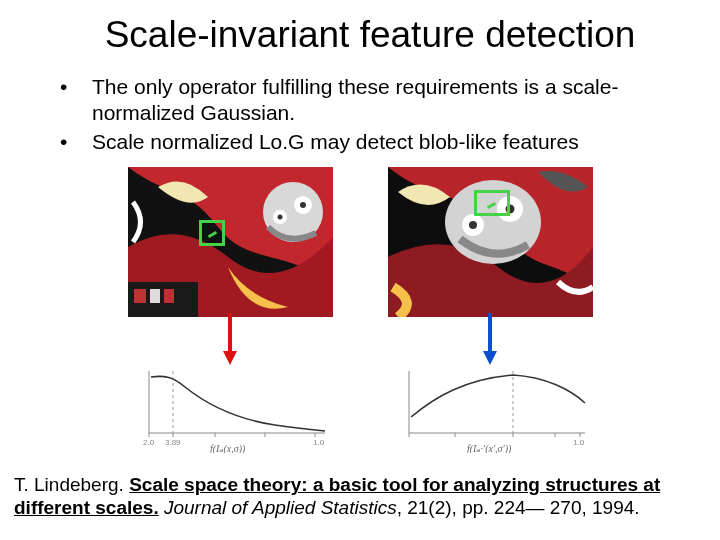 Image resolution: width=720 pixels, height=540 pixels. What do you see at coordinates (490, 448) in the screenshot?
I see `svg-text: f(Iₐ·′(x′,σ′))` at bounding box center [490, 448].